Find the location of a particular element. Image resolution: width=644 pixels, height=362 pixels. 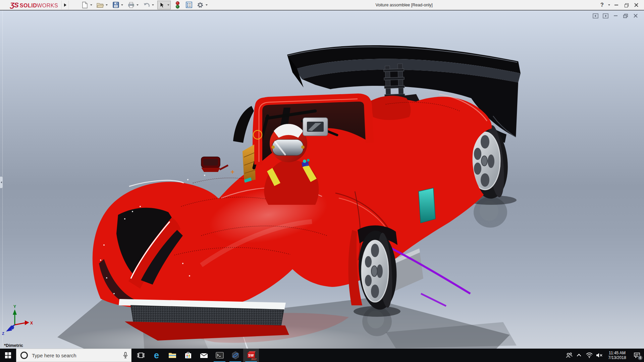

restore-icon is located at coordinates (627, 5).